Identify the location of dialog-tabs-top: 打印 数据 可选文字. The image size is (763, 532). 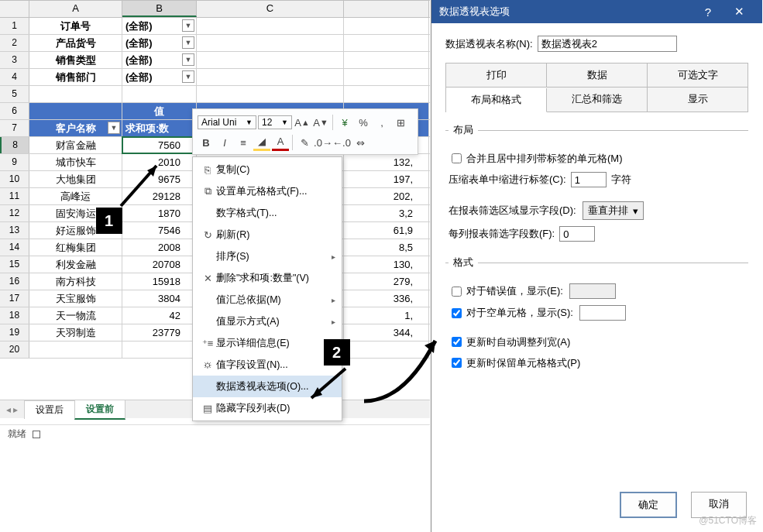
(596, 75).